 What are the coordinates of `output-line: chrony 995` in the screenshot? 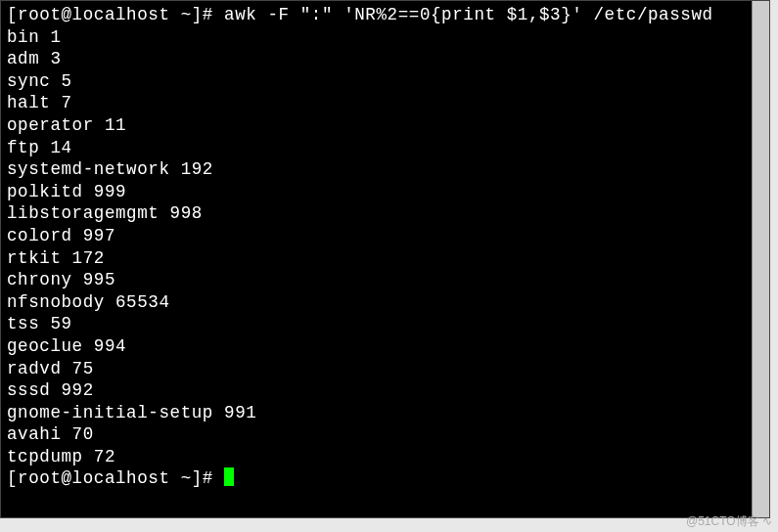 It's located at (378, 280).